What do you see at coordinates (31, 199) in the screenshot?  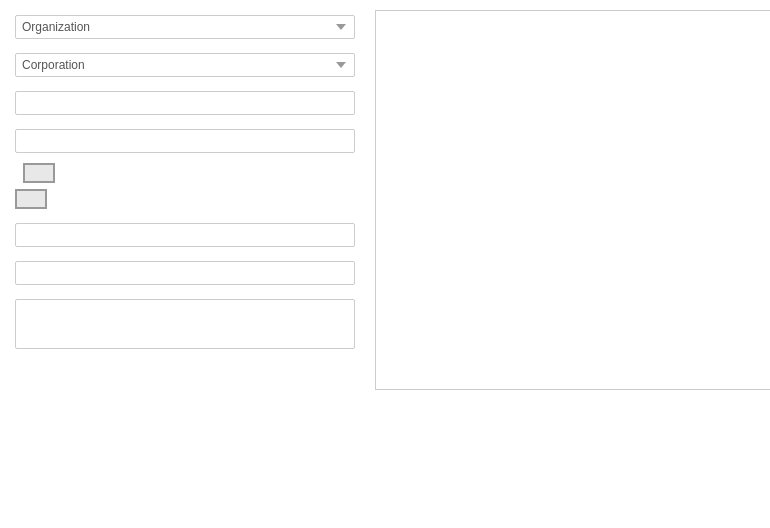 I see `remove-link-button` at bounding box center [31, 199].